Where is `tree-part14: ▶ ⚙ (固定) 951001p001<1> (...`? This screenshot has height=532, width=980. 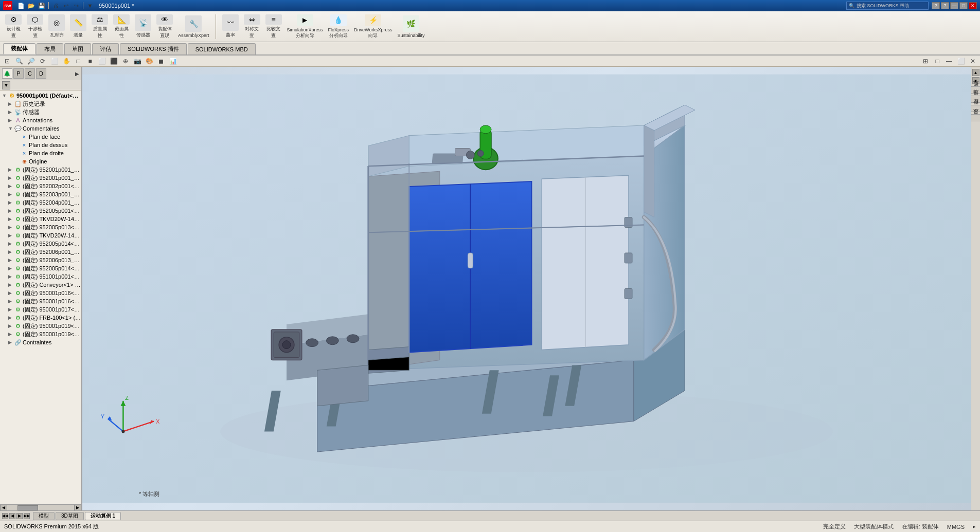
tree-part14: ▶ ⚙ (固定) 951001p001<1> (... is located at coordinates (41, 277).